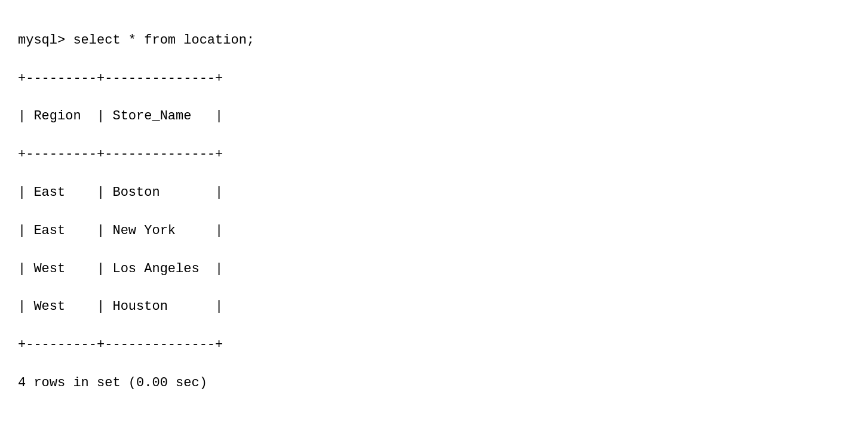 Image resolution: width=868 pixels, height=428 pixels. I want to click on prompt1: mysql>, so click(45, 41).